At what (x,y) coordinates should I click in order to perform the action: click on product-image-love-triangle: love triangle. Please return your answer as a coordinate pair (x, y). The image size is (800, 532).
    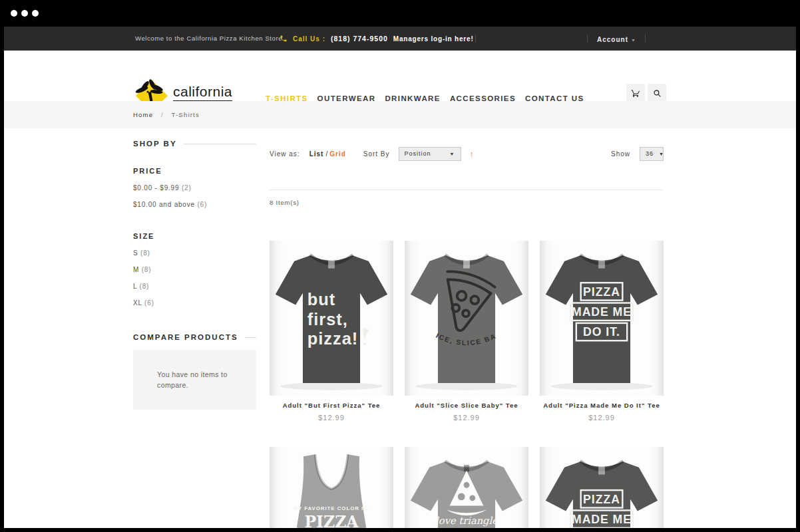
    Looking at the image, I should click on (467, 487).